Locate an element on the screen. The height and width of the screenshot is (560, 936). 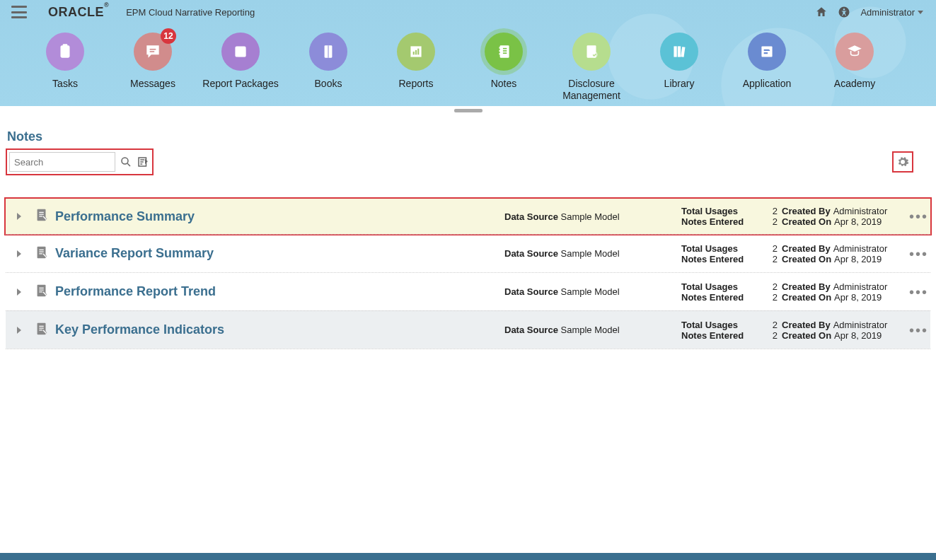
nav-item-label: DisclosureManagement is located at coordinates (591, 90).